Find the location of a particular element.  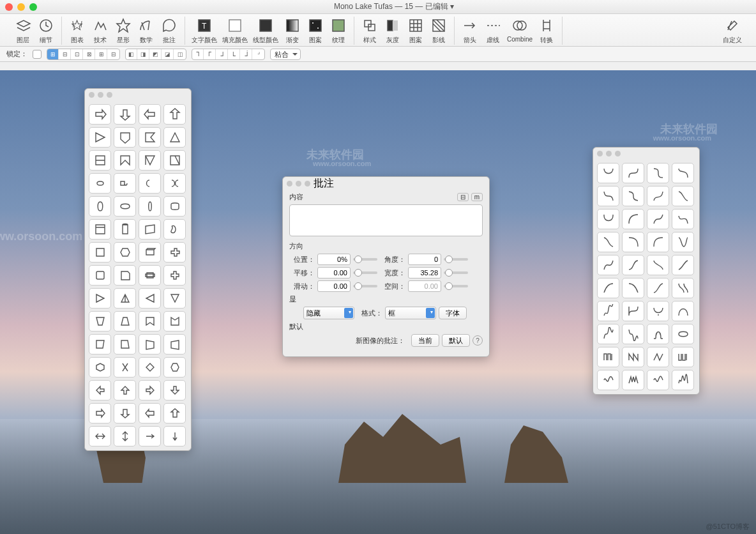

opt-btn: ◧ is located at coordinates (132, 54).